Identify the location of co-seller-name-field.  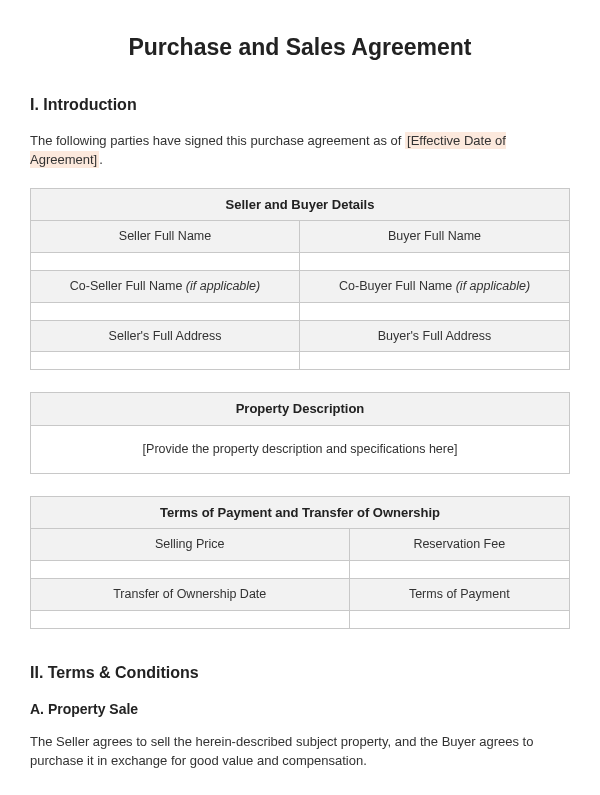
(166, 311).